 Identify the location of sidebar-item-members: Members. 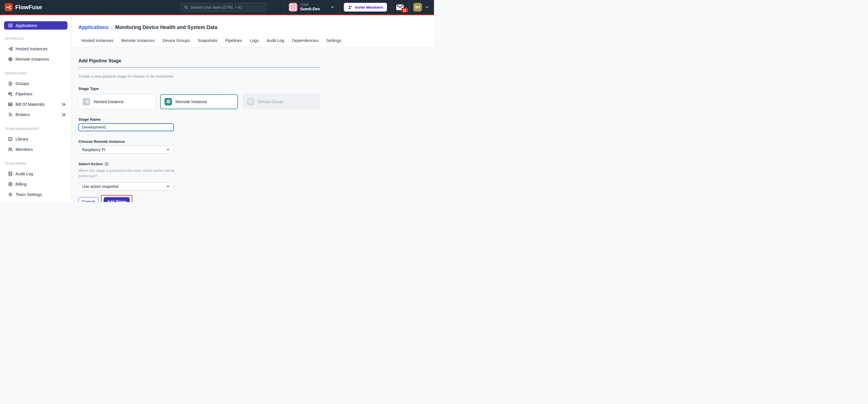
(36, 149).